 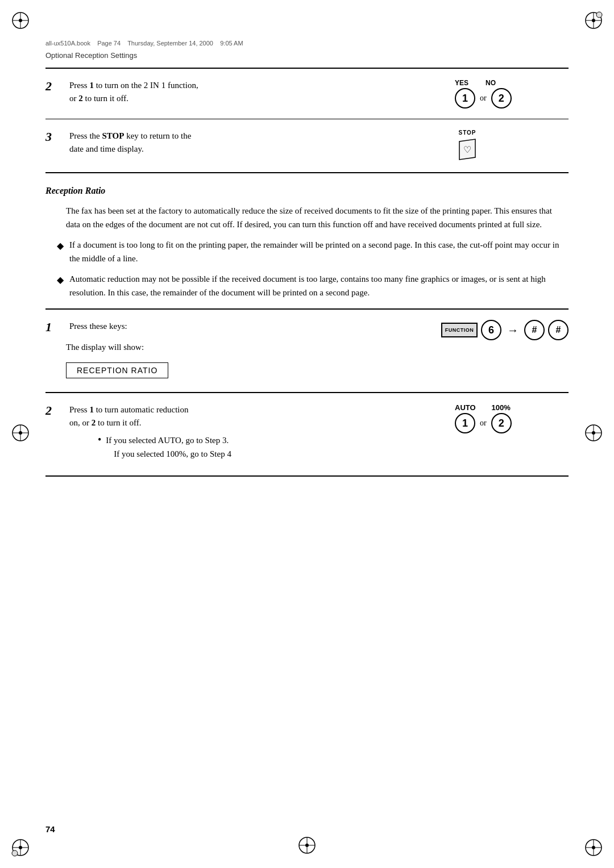 I want to click on filename: all-ux510A.book, so click(x=68, y=43).